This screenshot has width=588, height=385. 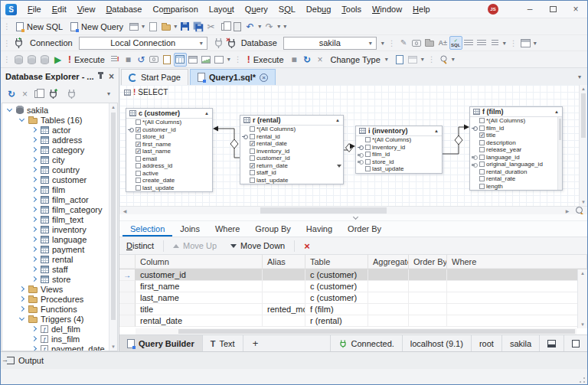 I want to click on distinct-button: Distinct, so click(x=140, y=246).